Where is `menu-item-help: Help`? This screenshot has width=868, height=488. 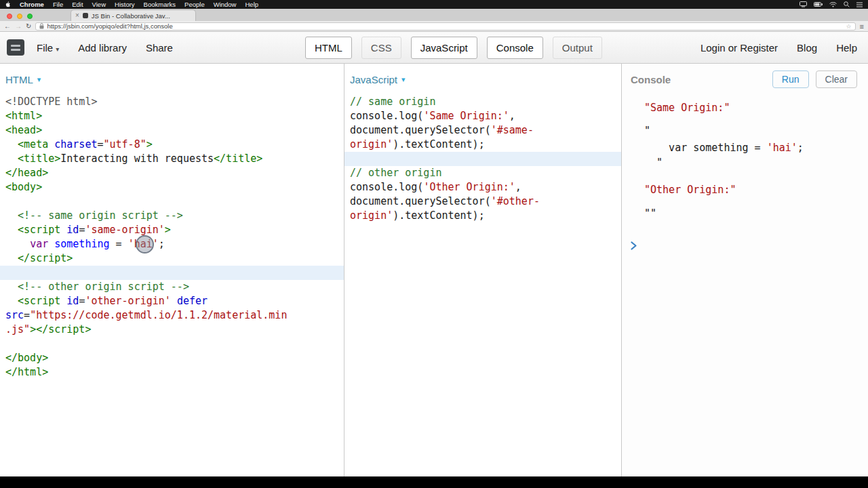
menu-item-help: Help is located at coordinates (252, 4).